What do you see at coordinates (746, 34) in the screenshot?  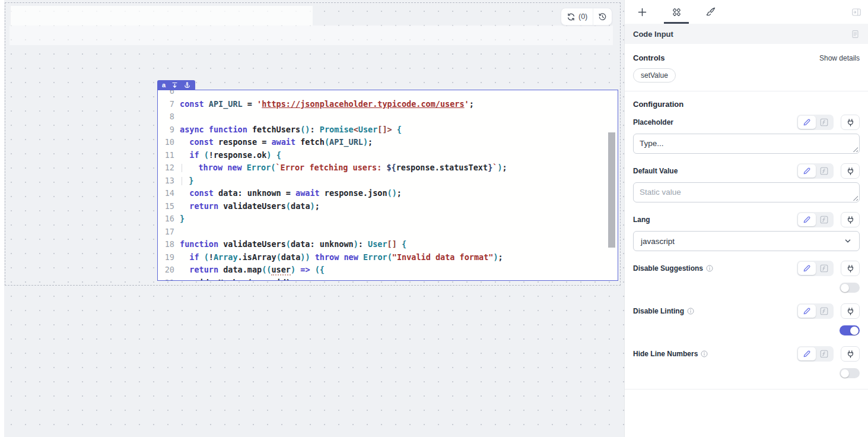 I see `widget-title-bar: Code Input` at bounding box center [746, 34].